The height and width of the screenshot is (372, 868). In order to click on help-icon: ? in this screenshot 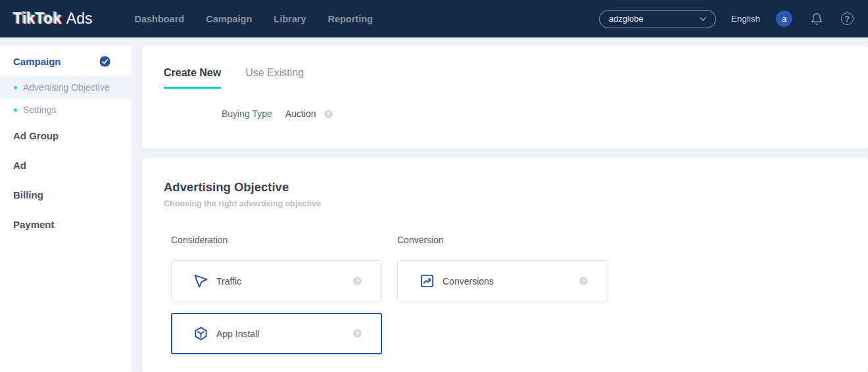, I will do `click(847, 18)`.